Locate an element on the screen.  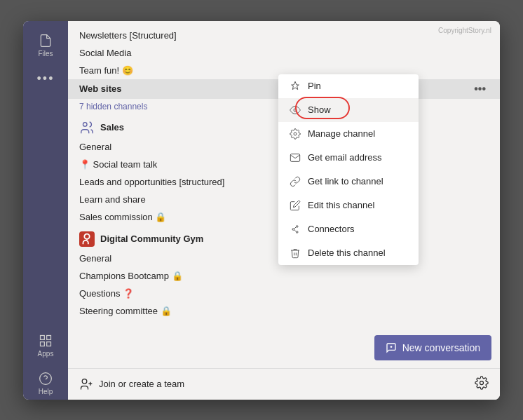
settings-button is located at coordinates (482, 384).